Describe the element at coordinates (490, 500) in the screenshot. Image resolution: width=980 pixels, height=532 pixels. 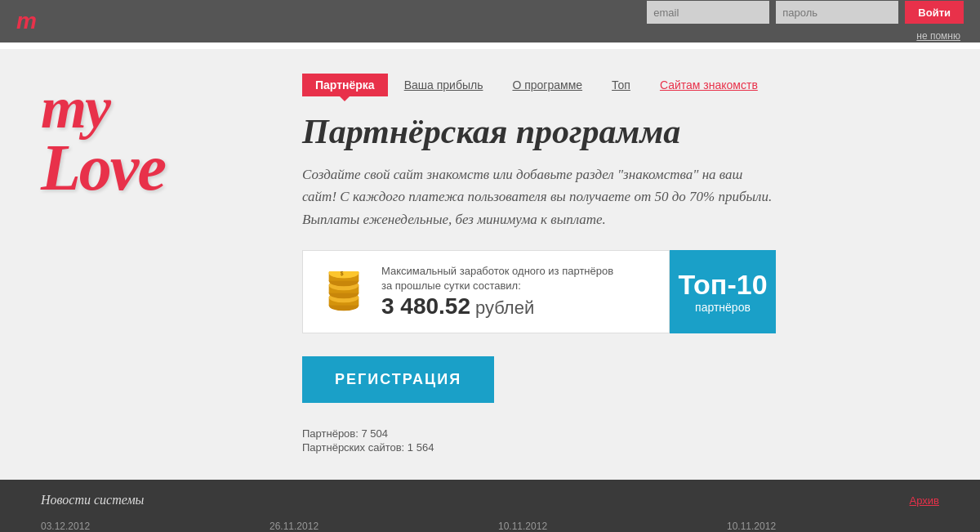
I see `news-header: Новости системы Архив` at that location.